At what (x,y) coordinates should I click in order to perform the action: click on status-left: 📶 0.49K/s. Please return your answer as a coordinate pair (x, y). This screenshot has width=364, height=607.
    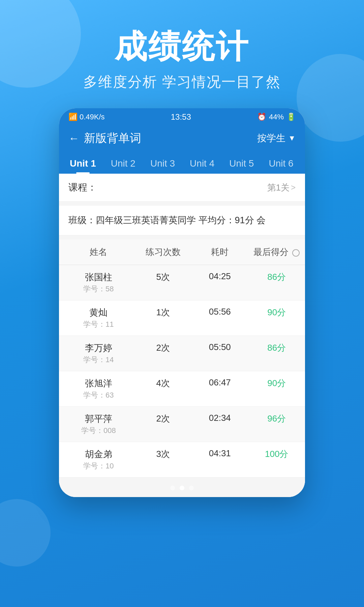
    Looking at the image, I should click on (87, 117).